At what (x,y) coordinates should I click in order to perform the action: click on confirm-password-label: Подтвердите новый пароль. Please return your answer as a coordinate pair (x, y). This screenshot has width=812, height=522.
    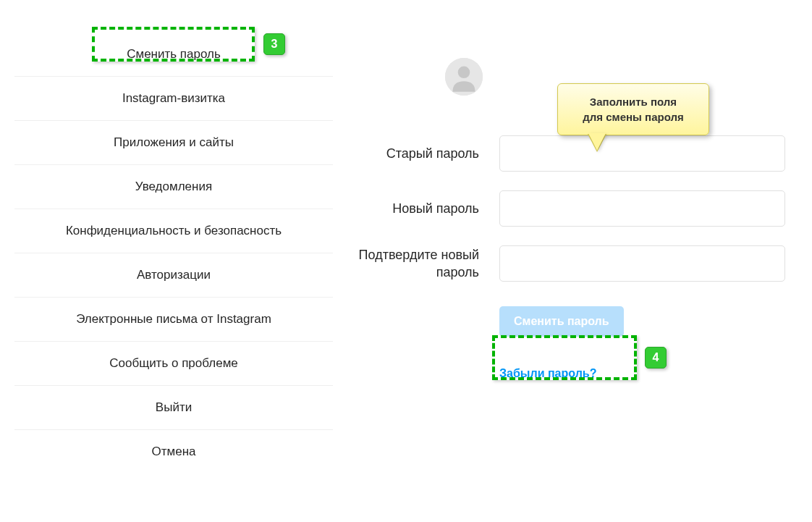
    Looking at the image, I should click on (427, 264).